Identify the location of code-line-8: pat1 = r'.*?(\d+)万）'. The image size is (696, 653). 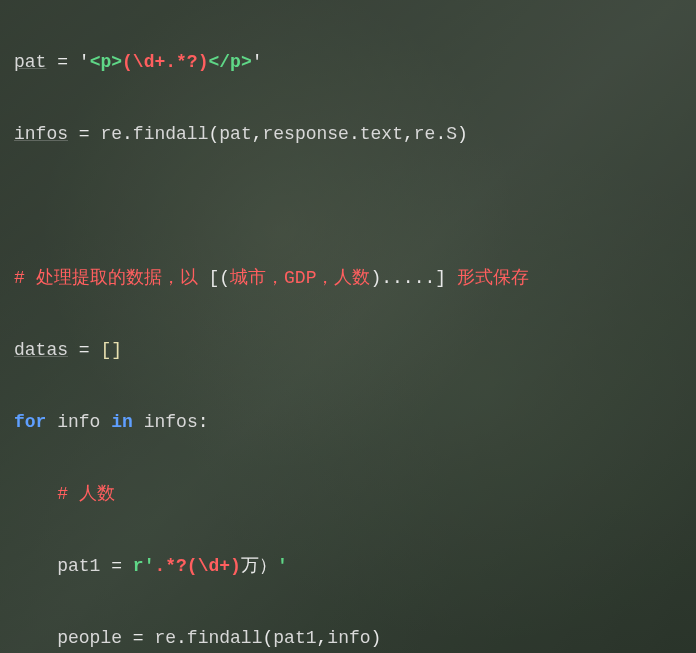
(348, 566).